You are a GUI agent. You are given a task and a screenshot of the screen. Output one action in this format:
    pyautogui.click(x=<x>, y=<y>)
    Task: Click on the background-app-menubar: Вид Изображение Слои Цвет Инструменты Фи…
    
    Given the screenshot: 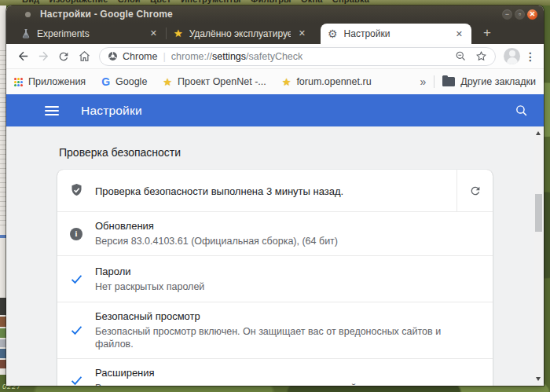 What is the action you would take?
    pyautogui.click(x=275, y=3)
    